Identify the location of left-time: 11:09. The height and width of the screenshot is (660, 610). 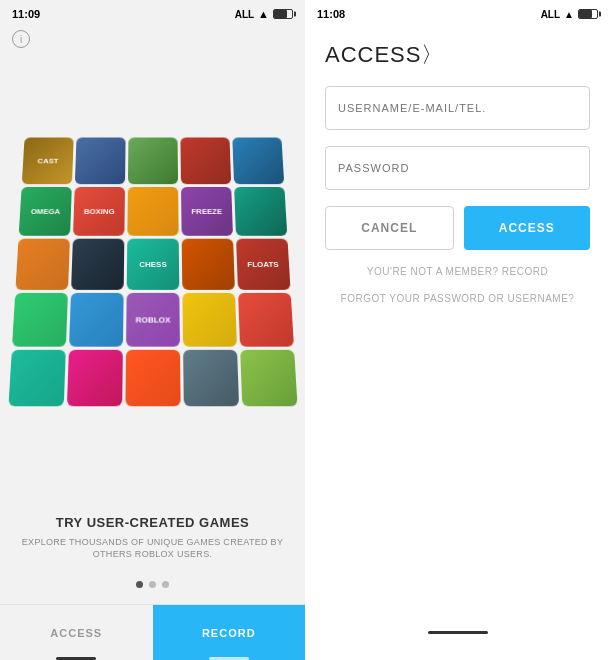
(26, 14).